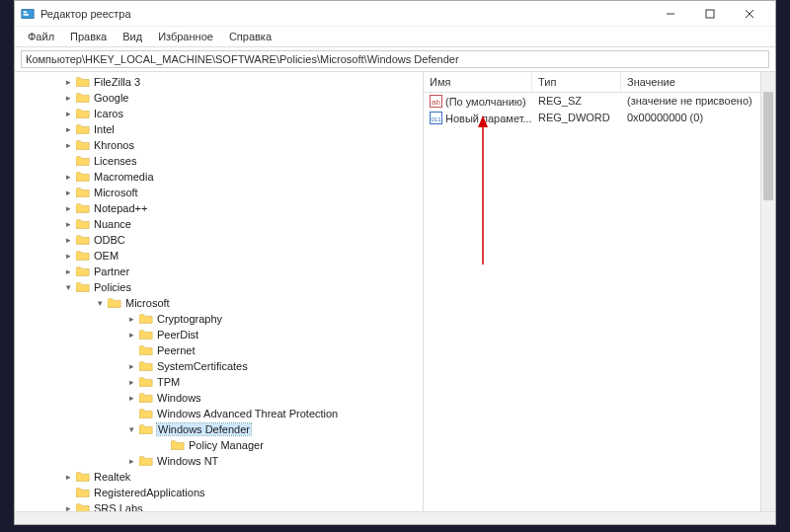 This screenshot has height=532, width=790. I want to click on tree-node: ▸Macromedia, so click(219, 177).